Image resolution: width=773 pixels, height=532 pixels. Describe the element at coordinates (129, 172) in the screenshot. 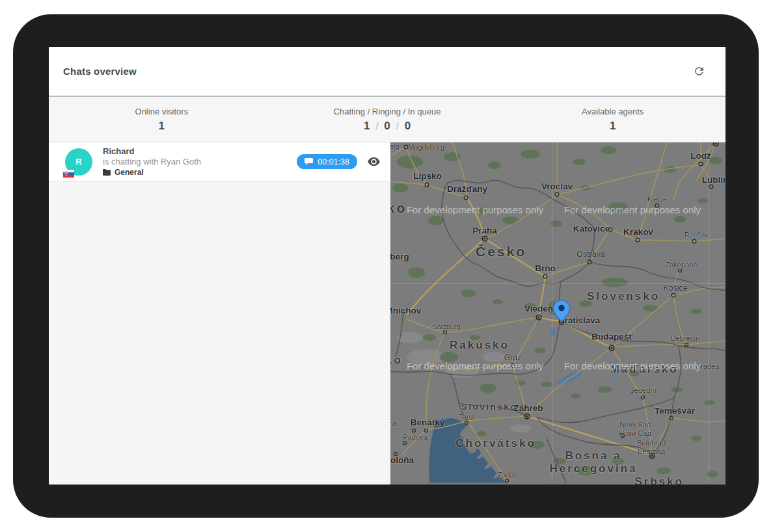

I see `department-label: General` at that location.